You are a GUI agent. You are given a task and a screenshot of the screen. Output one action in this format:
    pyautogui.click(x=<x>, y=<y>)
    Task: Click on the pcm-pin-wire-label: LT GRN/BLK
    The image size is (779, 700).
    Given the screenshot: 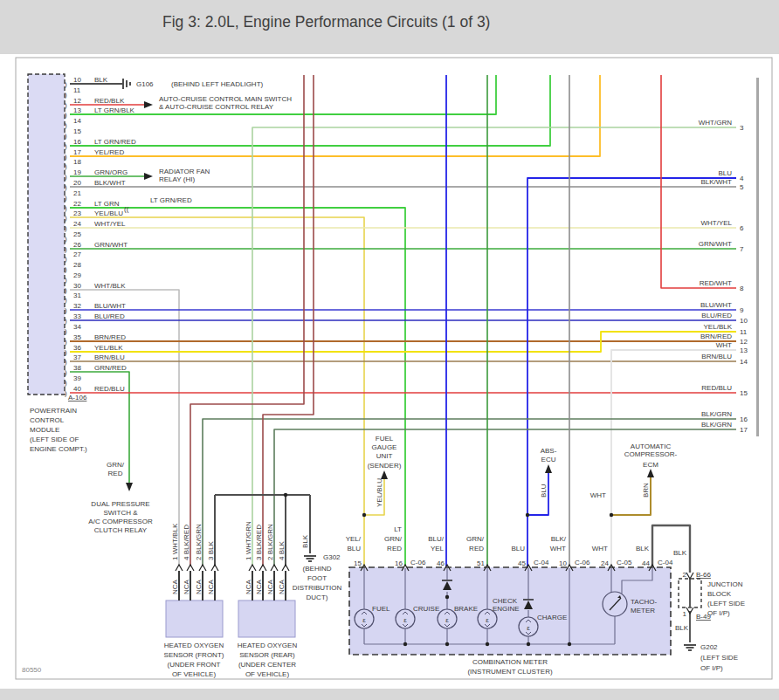 What is the action you would take?
    pyautogui.click(x=115, y=110)
    